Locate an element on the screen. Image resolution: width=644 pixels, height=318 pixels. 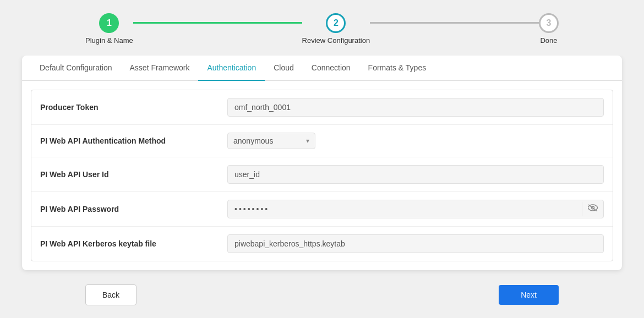
label-auth-method: PI Web API Authentication Method is located at coordinates (134, 141).